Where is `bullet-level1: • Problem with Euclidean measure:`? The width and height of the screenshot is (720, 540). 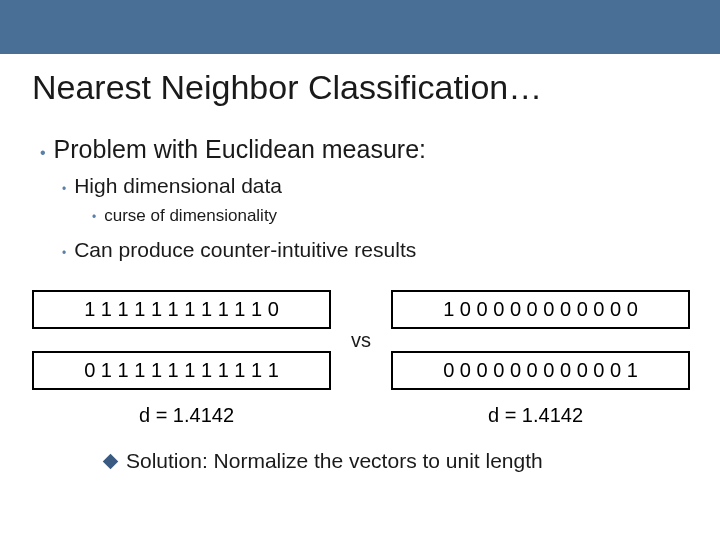
bullet-level1: • Problem with Euclidean measure: is located at coordinates (365, 150).